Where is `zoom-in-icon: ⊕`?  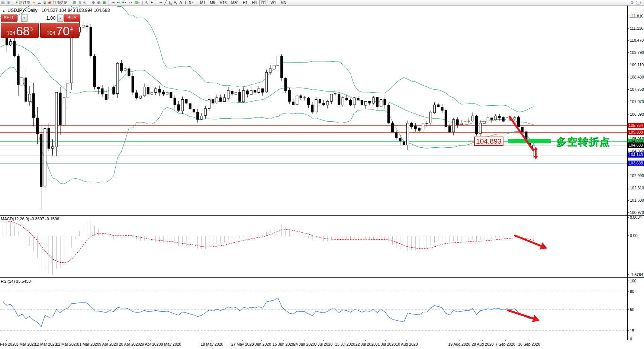 zoom-in-icon: ⊕ is located at coordinates (93, 3).